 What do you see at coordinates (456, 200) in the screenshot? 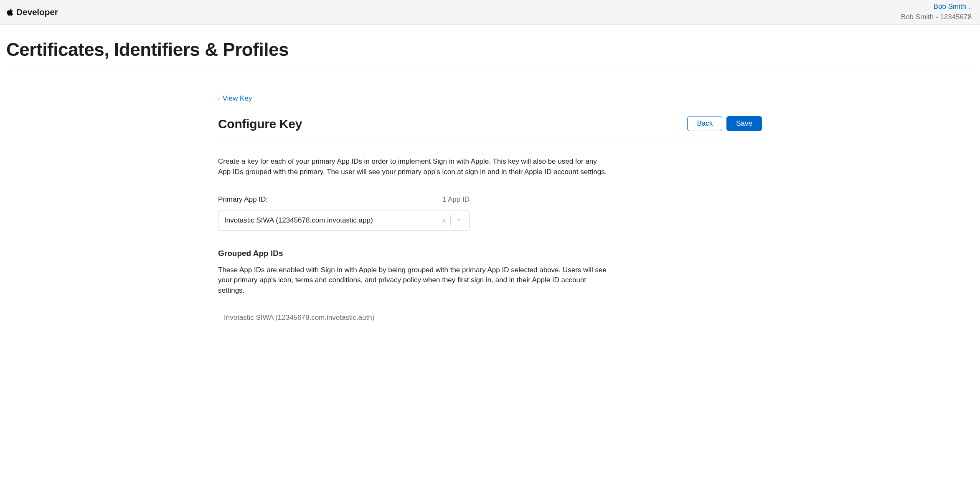
I see `primary-app-id-count: 1 App ID` at bounding box center [456, 200].